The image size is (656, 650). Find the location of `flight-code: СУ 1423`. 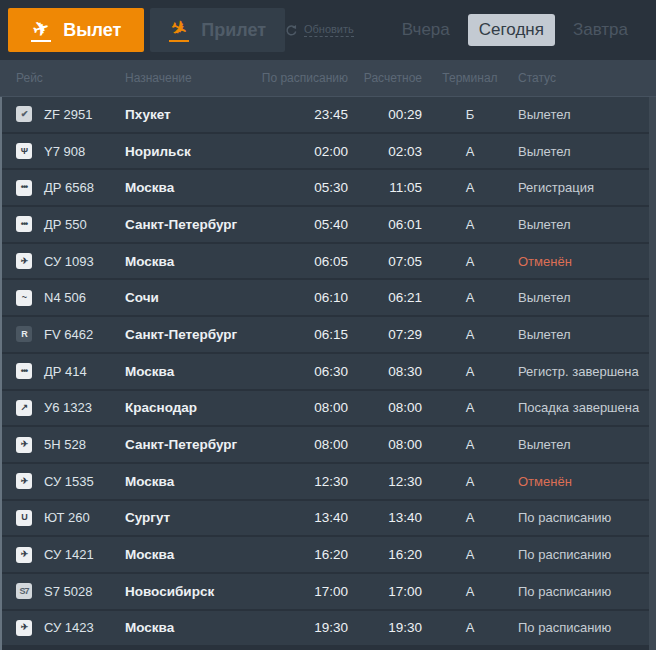

flight-code: СУ 1423 is located at coordinates (84, 628).